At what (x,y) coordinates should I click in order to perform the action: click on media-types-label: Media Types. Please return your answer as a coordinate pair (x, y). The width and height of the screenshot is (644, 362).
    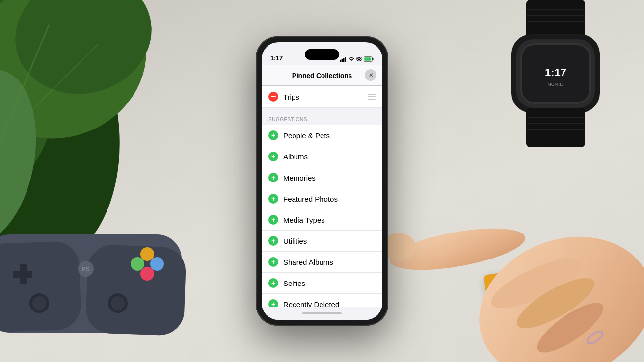
    Looking at the image, I should click on (304, 220).